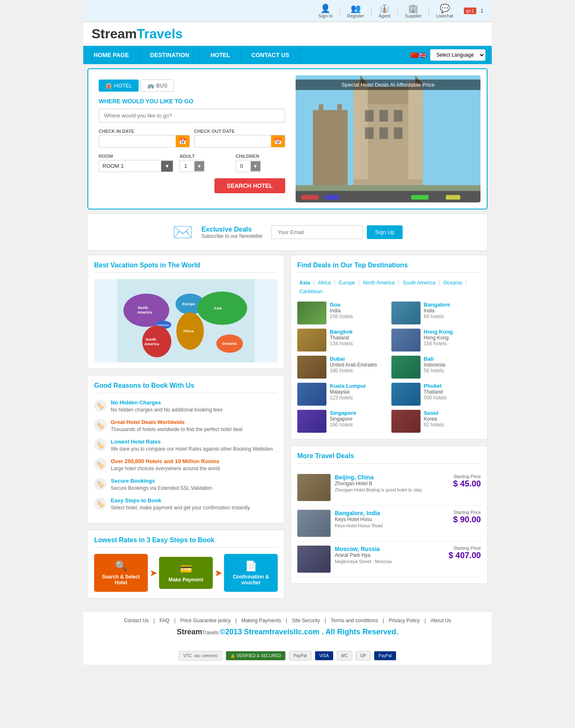  I want to click on checkin-calendar-icon: 📅, so click(182, 141).